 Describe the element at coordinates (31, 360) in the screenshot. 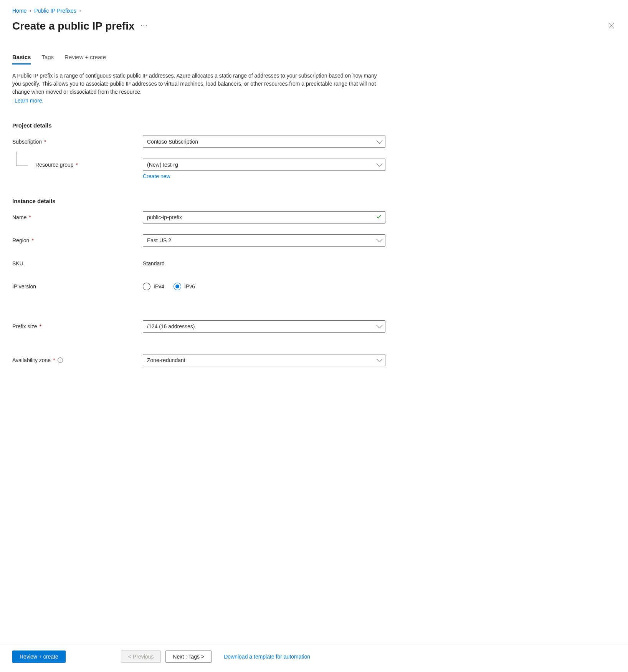

I see `availability-zone-label: Availability zone` at that location.